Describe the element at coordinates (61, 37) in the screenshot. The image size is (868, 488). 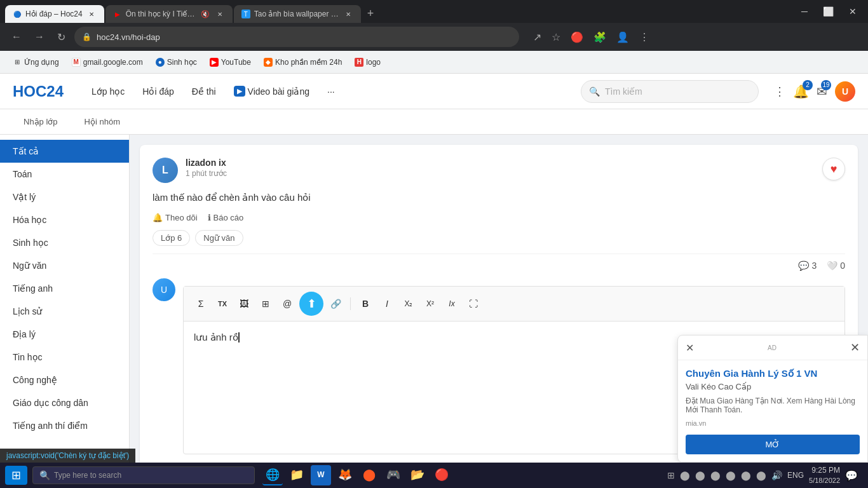
I see `reload-button: ↻` at that location.